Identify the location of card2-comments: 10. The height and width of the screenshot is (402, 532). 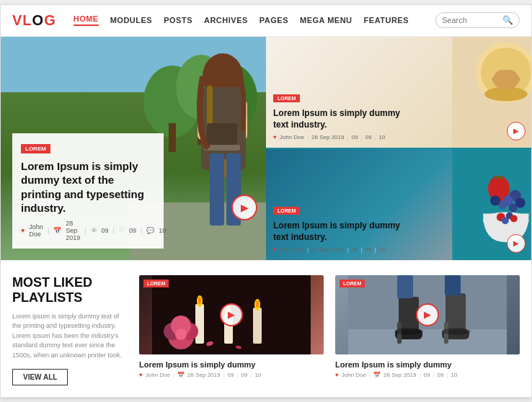
(382, 249).